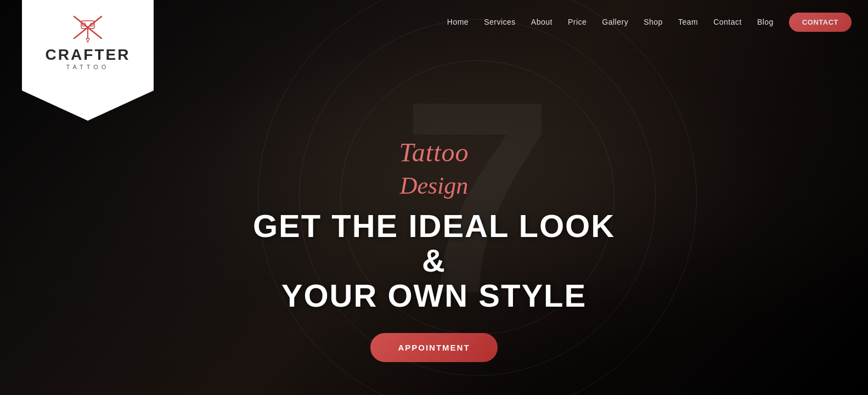 This screenshot has height=395, width=868. What do you see at coordinates (820, 22) in the screenshot?
I see `nav-cta-button: CONTACT` at bounding box center [820, 22].